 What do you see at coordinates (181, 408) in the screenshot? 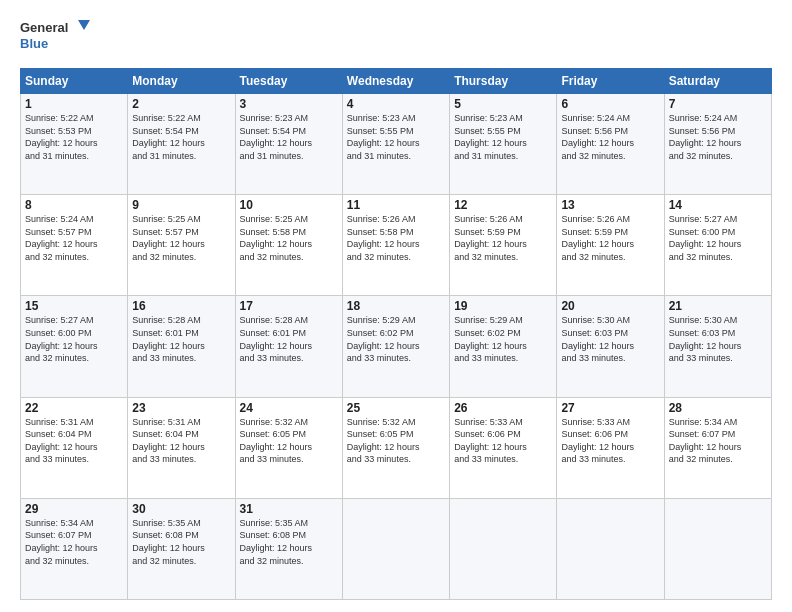
I see `day-number: 23` at bounding box center [181, 408].